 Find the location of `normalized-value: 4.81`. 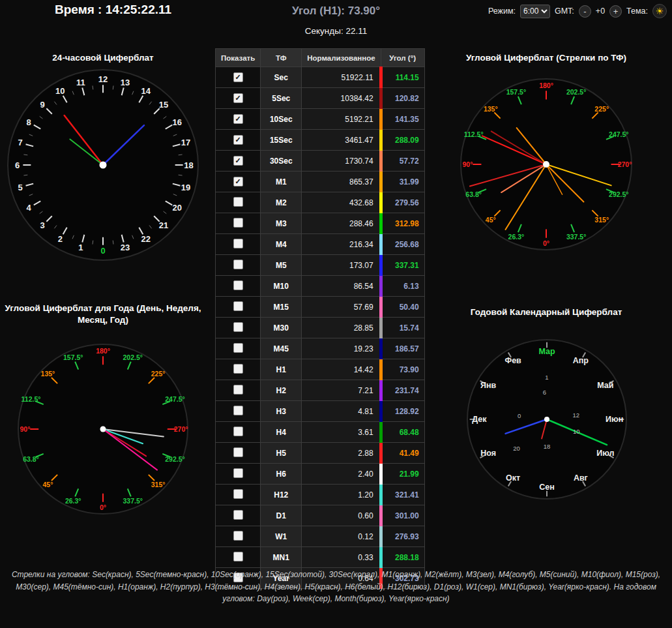

normalized-value: 4.81 is located at coordinates (342, 411).